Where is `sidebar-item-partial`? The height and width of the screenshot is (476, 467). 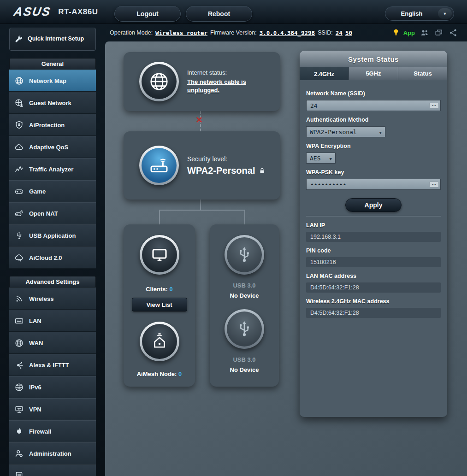
sidebar-item-partial is located at coordinates (53, 470).